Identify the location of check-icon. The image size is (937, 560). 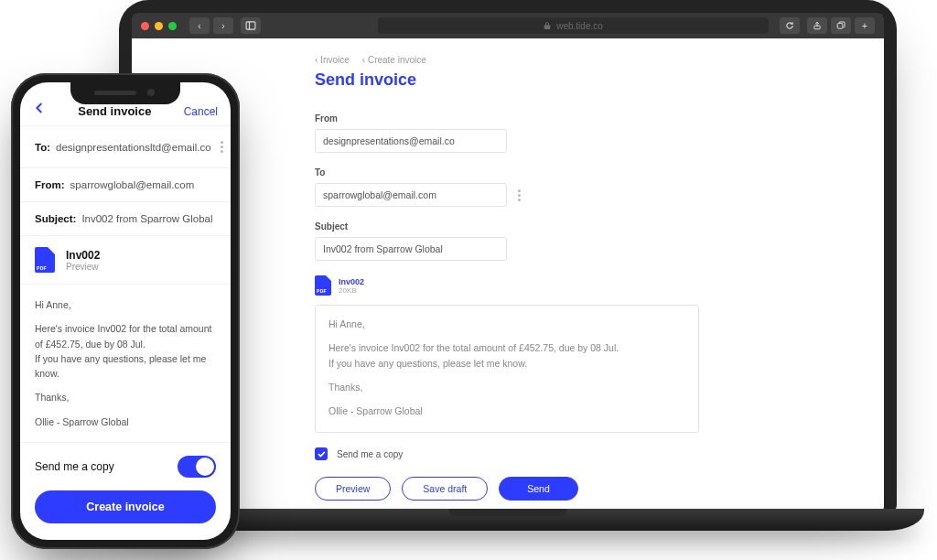
(322, 454).